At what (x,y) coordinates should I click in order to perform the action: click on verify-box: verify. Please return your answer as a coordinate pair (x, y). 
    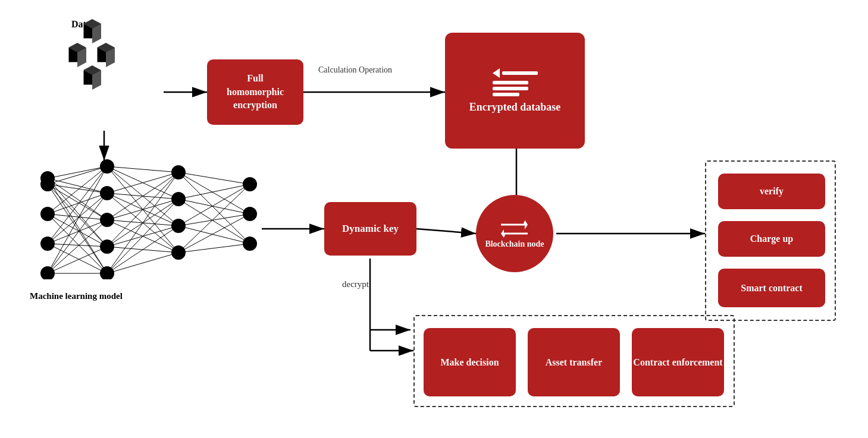
    Looking at the image, I should click on (772, 191).